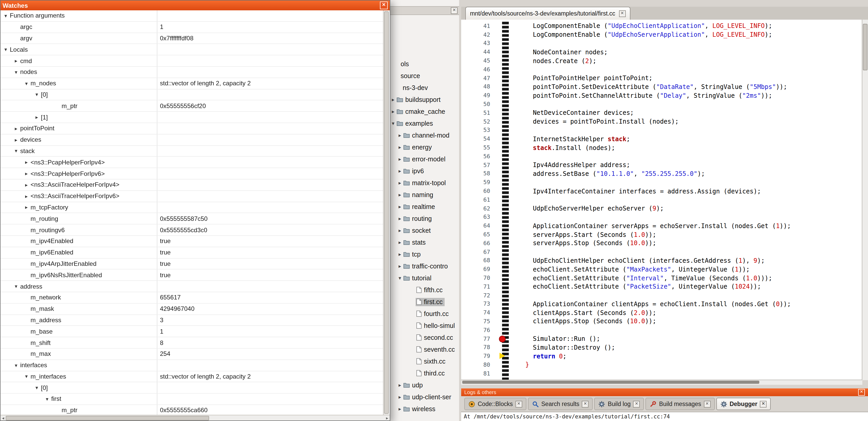 This screenshot has height=421, width=868. Describe the element at coordinates (425, 242) in the screenshot. I see `tree-item-stats: ▸stats` at that location.